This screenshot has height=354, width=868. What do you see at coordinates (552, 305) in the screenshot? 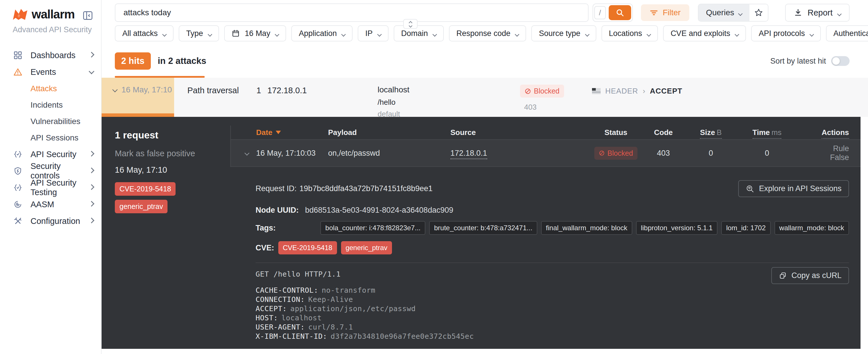
I see `http-request-block: GET /hello HTTP/1.1 Copy as cURL` at bounding box center [552, 305].